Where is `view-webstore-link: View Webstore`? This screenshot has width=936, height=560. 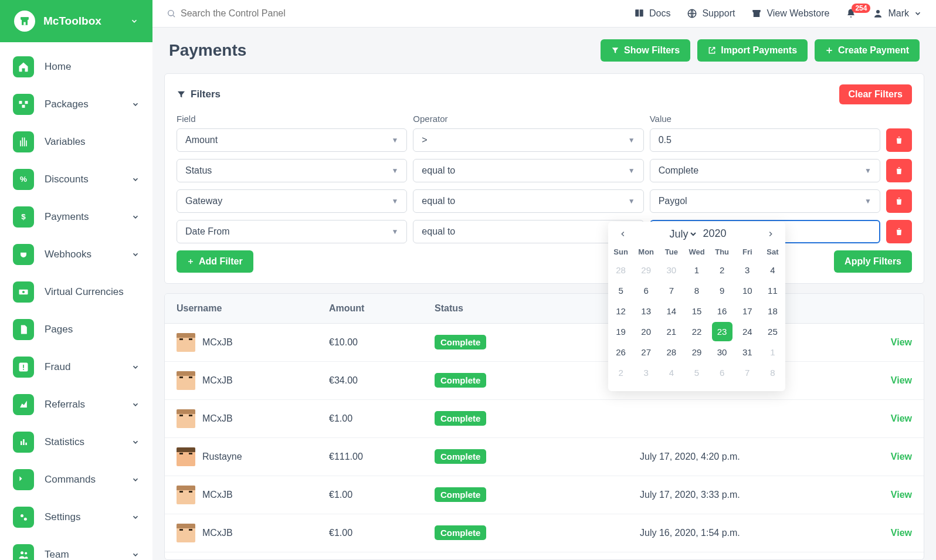
view-webstore-link: View Webstore is located at coordinates (791, 13).